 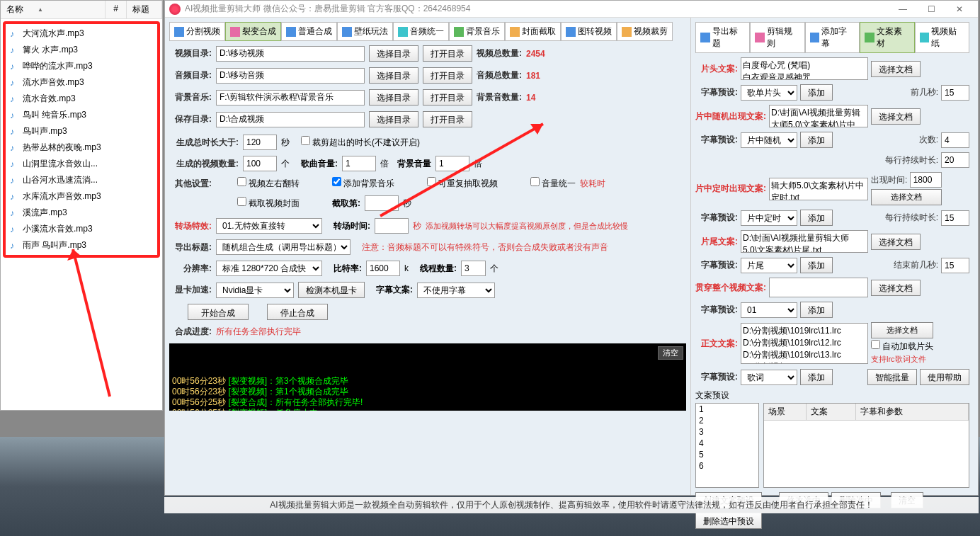 What do you see at coordinates (804, 343) in the screenshot?
I see `body-text-list: D:\分割视频\1019lrc\11.lrcD:\分割视频\1019lrc\12…` at bounding box center [804, 343].